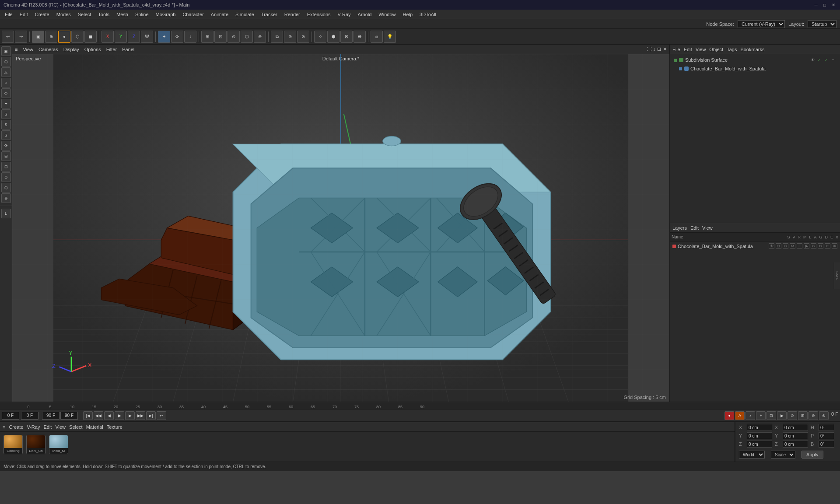 Image resolution: width=840 pixels, height=504 pixels. I want to click on x-pos-input, so click(760, 427).